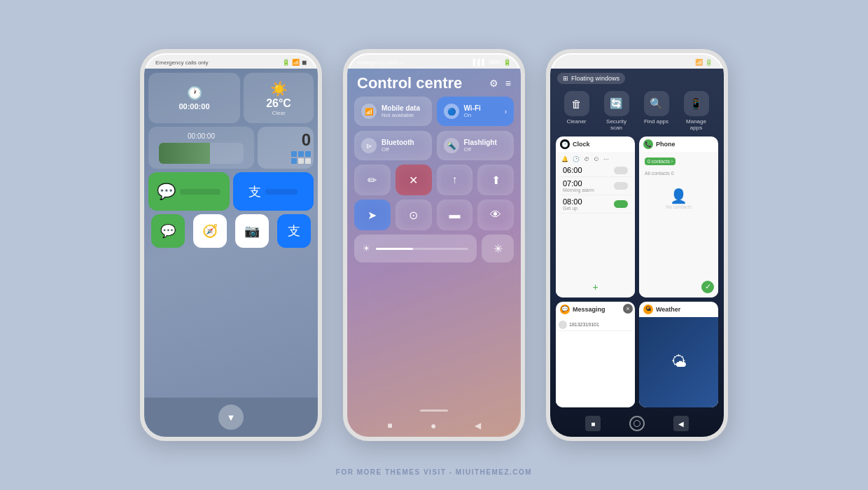  Describe the element at coordinates (476, 111) in the screenshot. I see `cc-wifi-tile: 🔵 Wi-Fi On ›` at that location.